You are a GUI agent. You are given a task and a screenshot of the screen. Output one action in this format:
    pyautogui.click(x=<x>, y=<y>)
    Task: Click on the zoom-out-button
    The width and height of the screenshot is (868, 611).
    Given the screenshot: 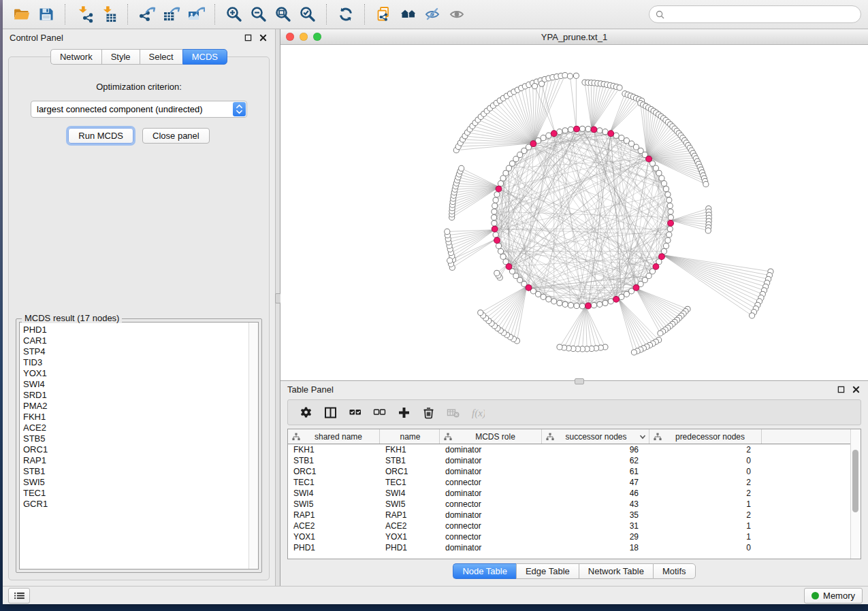 What is the action you would take?
    pyautogui.click(x=259, y=14)
    